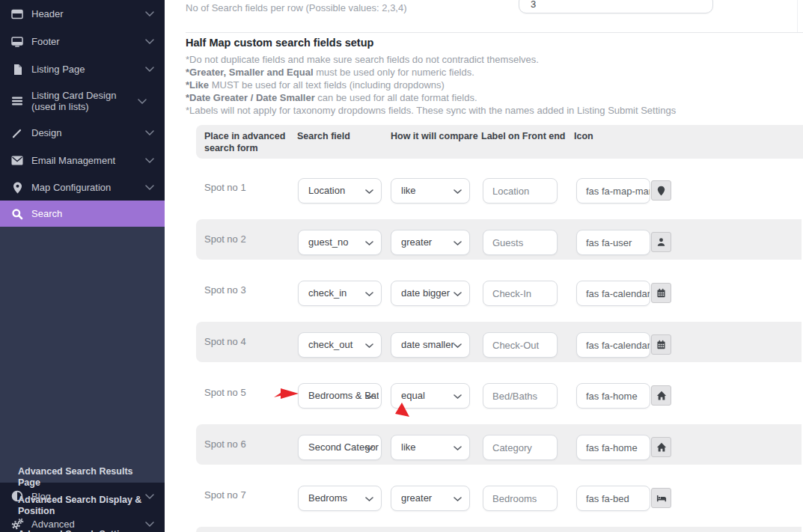 Image resolution: width=803 pixels, height=532 pixels. What do you see at coordinates (225, 444) in the screenshot?
I see `spot-label: Spot no 6` at bounding box center [225, 444].